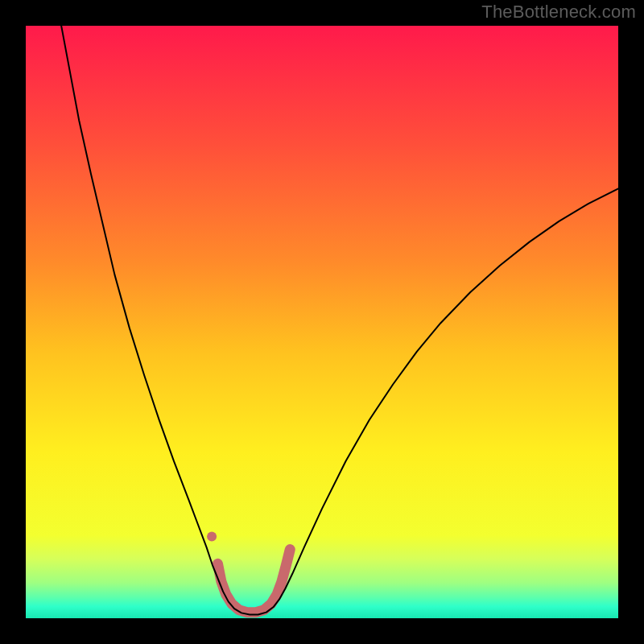 Image resolution: width=644 pixels, height=644 pixels. I want to click on watermark-label: TheBottleneck.com, so click(559, 12).